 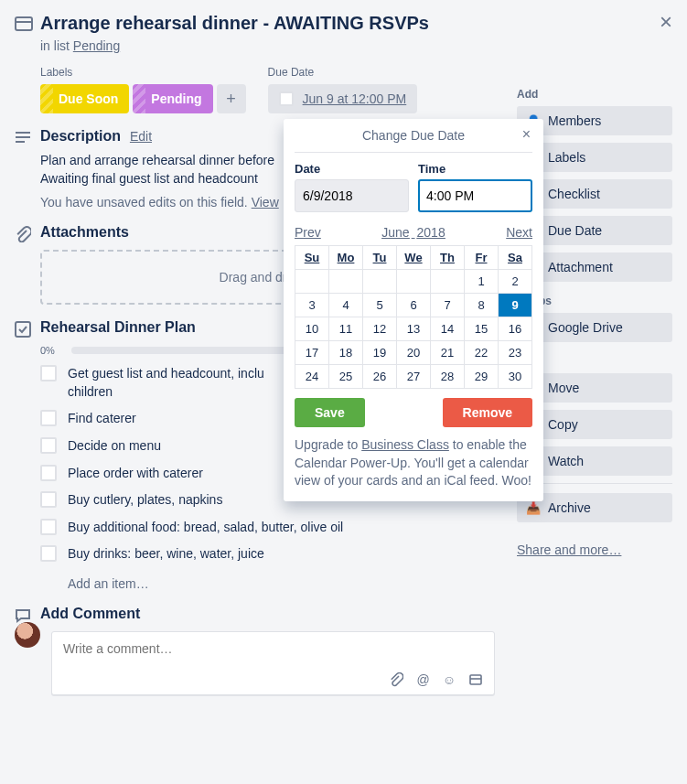 I want to click on calendar-day: 13, so click(x=413, y=329).